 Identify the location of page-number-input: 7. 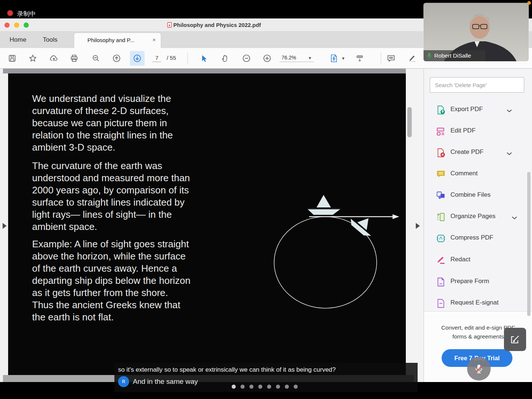
(157, 58).